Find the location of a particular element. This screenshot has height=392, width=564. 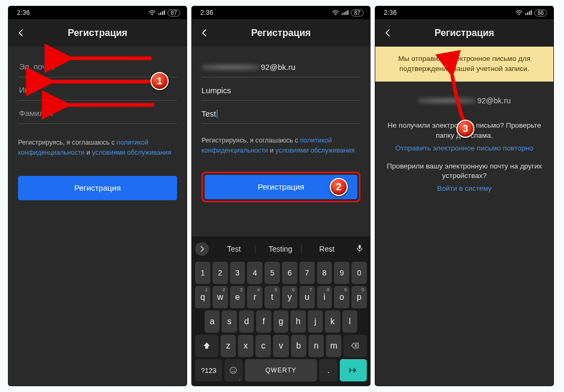

register-button: Регистрация is located at coordinates (98, 188).